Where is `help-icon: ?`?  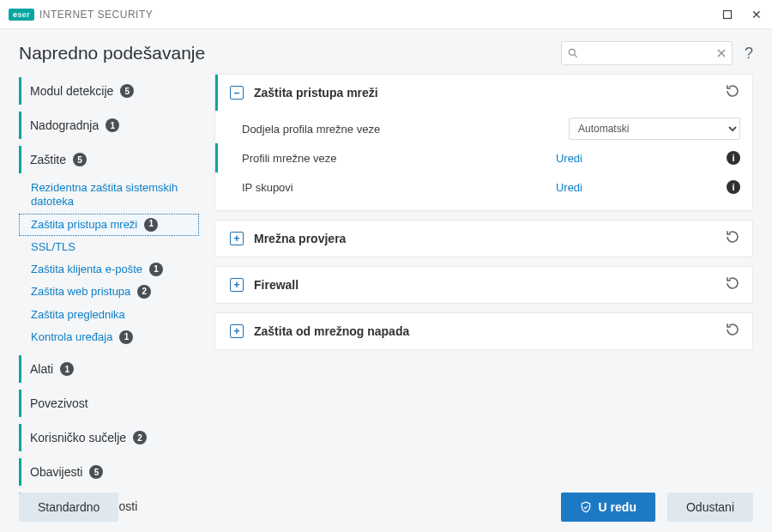
help-icon: ? is located at coordinates (749, 53).